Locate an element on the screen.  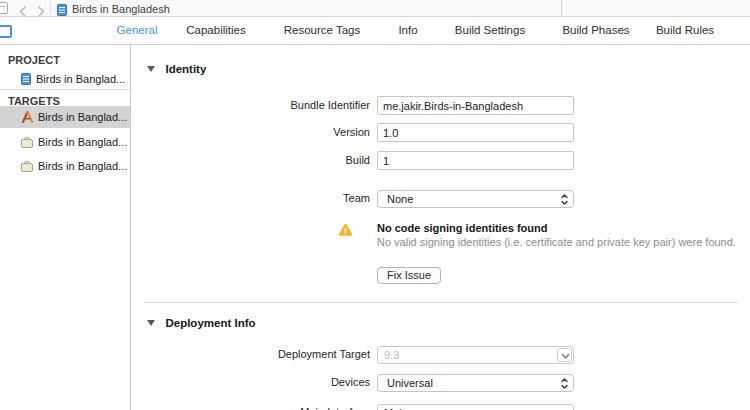
jump-bar-divider is located at coordinates (562, 8).